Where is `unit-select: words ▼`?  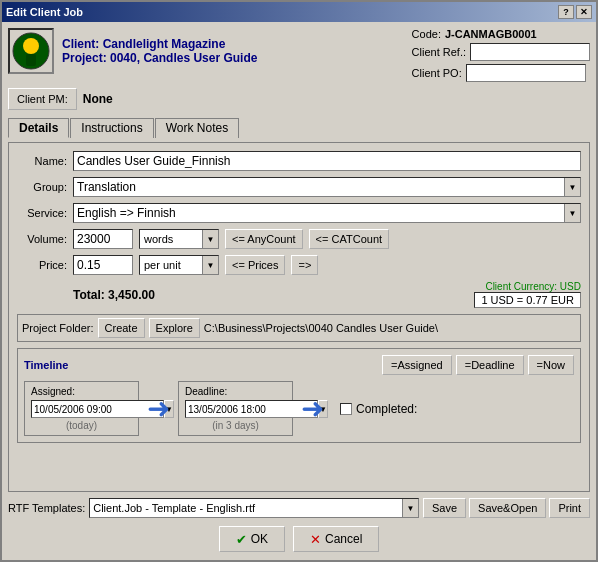
unit-select: words ▼ is located at coordinates (179, 239).